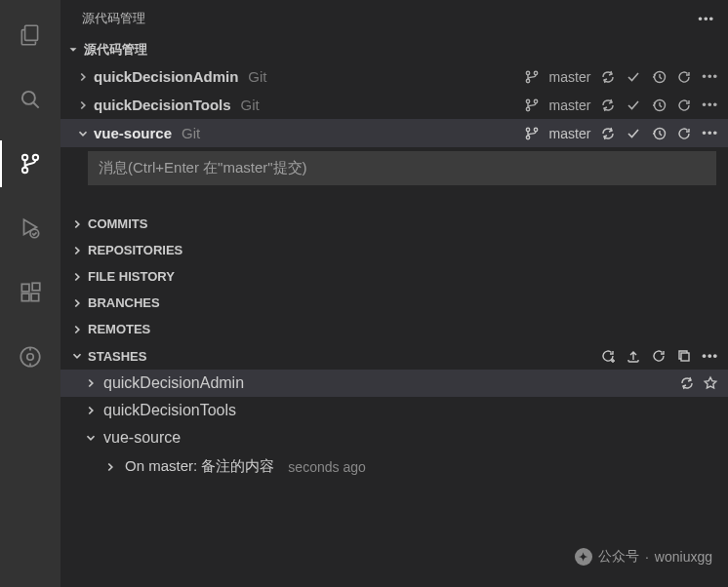 The width and height of the screenshot is (728, 587). What do you see at coordinates (166, 76) in the screenshot?
I see `repo-name: quickDecisionAdmin` at bounding box center [166, 76].